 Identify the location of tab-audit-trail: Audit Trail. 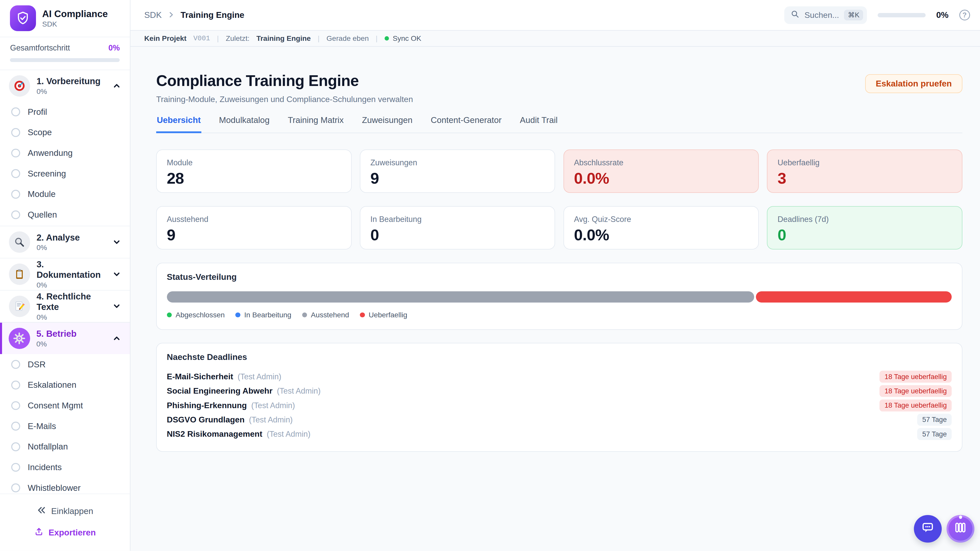
(539, 124).